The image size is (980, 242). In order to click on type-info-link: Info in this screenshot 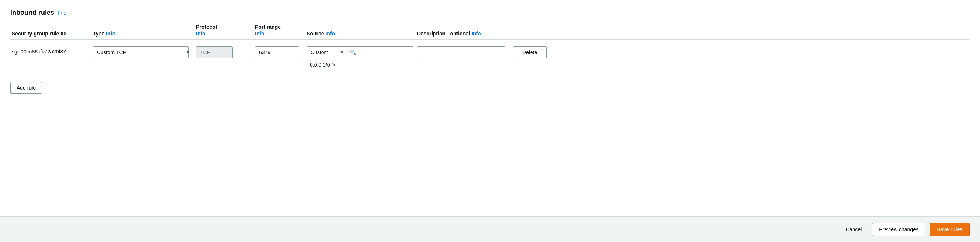, I will do `click(111, 34)`.